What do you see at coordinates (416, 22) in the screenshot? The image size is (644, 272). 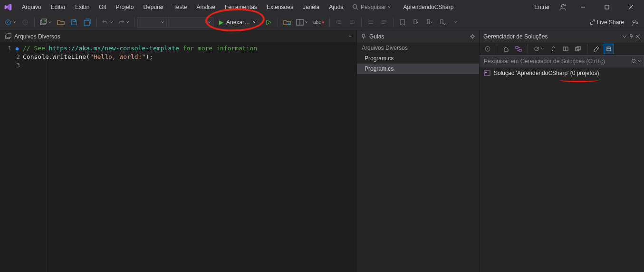 I see `bookmark-prev-button` at bounding box center [416, 22].